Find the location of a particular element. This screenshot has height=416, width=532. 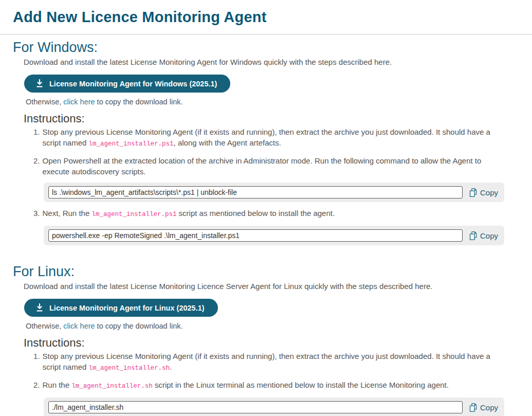

step-text: Next, Run the lm_agent_installer.ps1 scr… is located at coordinates (273, 214).